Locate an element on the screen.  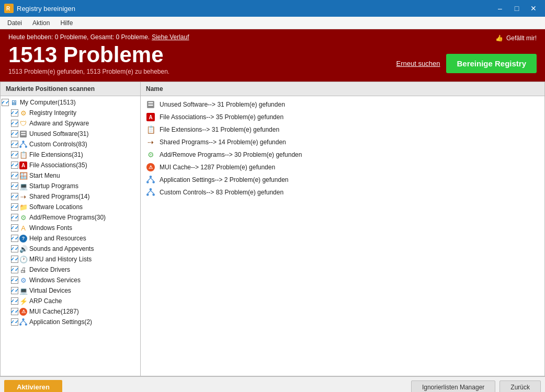
item-label: Unused Software(31) is located at coordinates (84, 134).